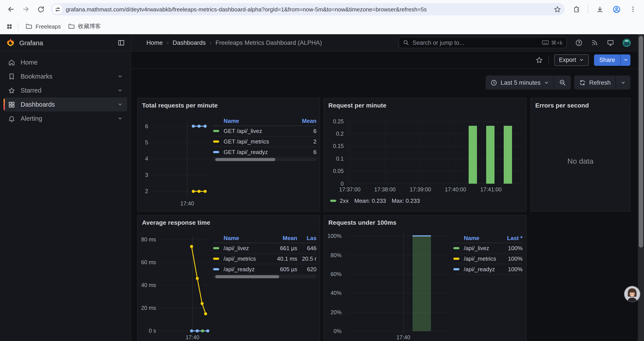 This screenshot has width=644, height=341. What do you see at coordinates (539, 60) in the screenshot?
I see `star-icon` at bounding box center [539, 60].